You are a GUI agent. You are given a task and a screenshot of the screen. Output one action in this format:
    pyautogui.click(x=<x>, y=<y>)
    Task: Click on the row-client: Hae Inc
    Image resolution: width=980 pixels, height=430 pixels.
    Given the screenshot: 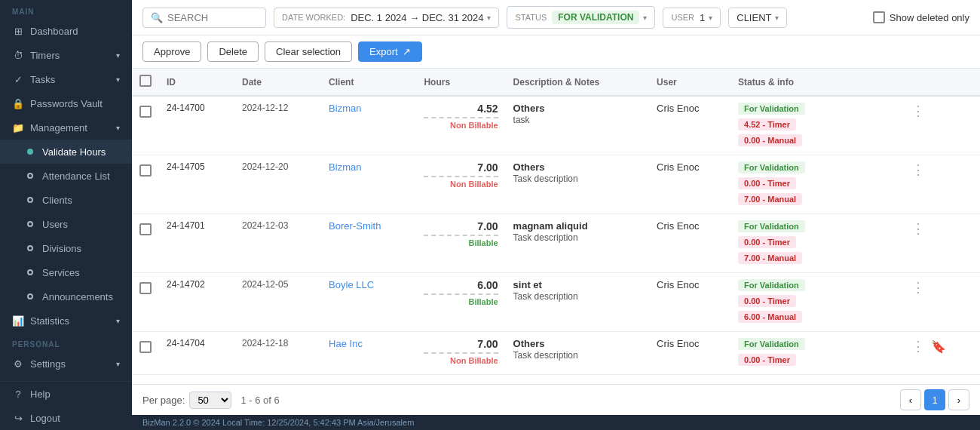 What is the action you would take?
    pyautogui.click(x=369, y=353)
    